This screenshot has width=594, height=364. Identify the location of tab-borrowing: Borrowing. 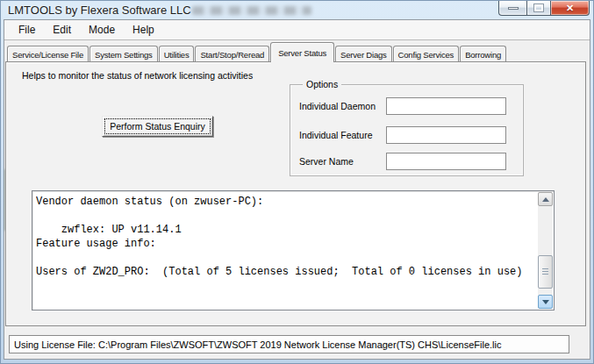
(483, 54).